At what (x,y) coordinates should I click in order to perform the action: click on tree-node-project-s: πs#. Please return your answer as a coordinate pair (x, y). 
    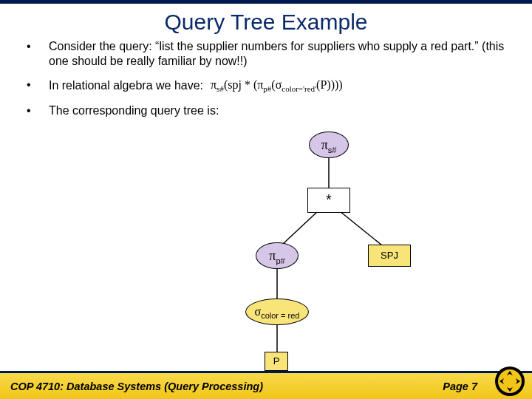
    Looking at the image, I should click on (329, 145).